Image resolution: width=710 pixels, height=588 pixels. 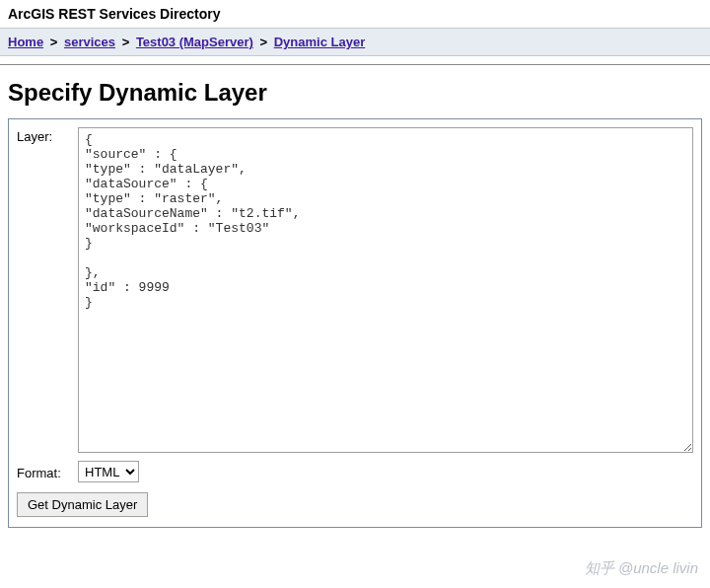 What do you see at coordinates (83, 505) in the screenshot?
I see `get-dynamic-layer-button: Get Dynamic Layer` at bounding box center [83, 505].